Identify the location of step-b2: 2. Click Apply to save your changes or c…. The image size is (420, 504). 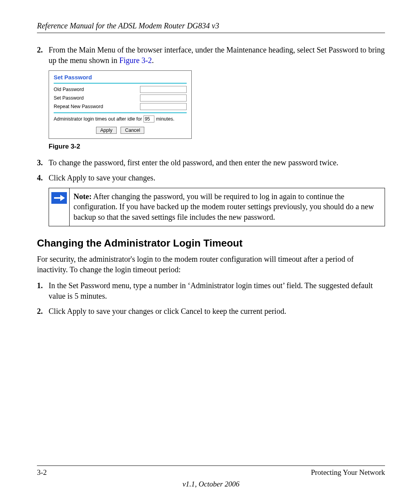
(211, 311).